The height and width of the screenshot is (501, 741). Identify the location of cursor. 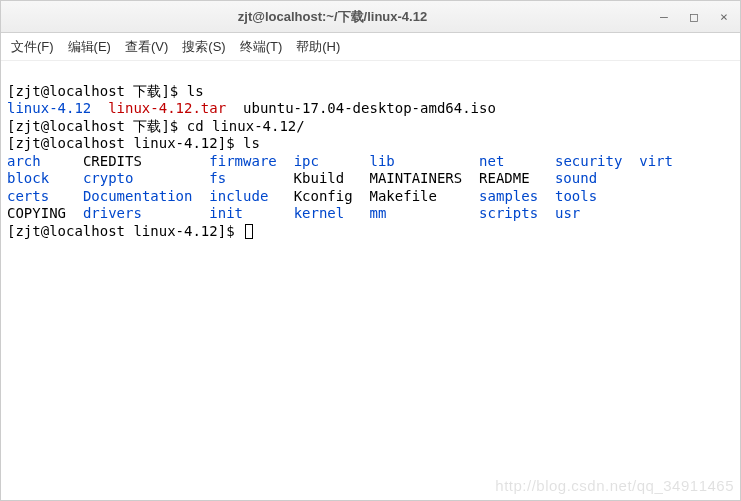
(249, 232).